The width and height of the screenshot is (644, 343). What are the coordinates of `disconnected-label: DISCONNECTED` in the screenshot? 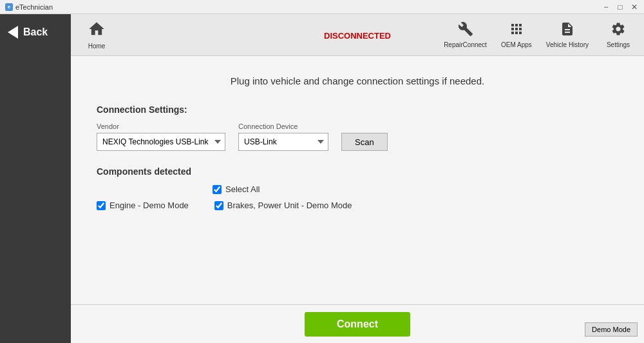 It's located at (357, 36).